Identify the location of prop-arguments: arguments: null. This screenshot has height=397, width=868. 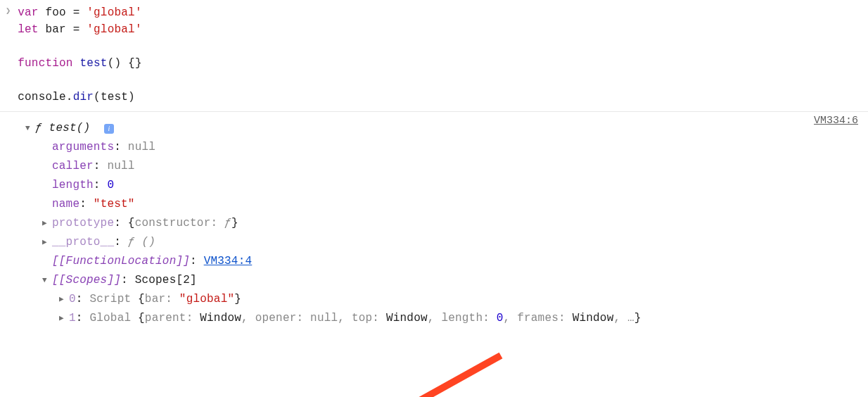
(444, 148).